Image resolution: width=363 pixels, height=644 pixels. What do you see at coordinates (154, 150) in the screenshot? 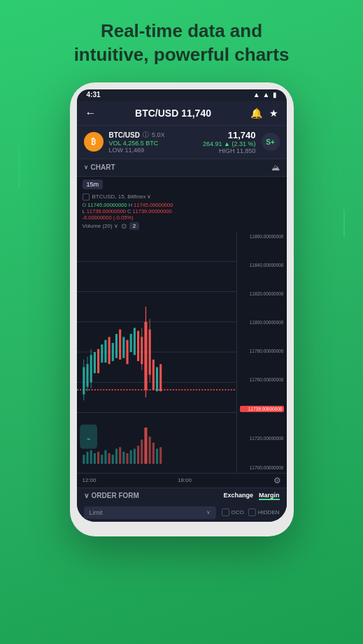
I see `ticker-low-row: LOW 11,469` at bounding box center [154, 150].